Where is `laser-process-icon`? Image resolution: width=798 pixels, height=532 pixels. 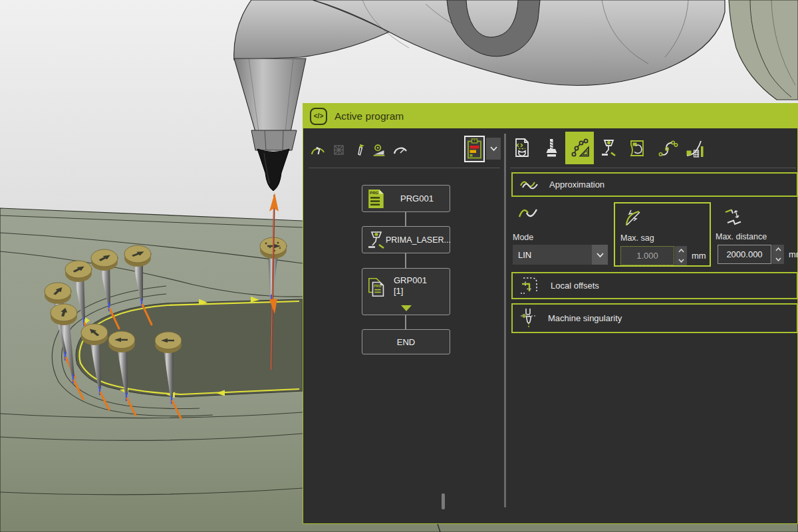 laser-process-icon is located at coordinates (608, 148).